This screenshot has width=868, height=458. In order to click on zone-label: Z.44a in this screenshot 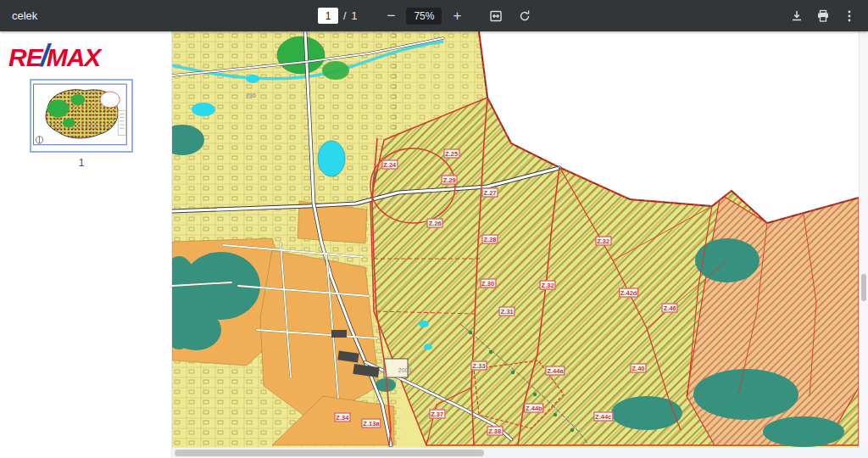, I will do `click(554, 370)`.